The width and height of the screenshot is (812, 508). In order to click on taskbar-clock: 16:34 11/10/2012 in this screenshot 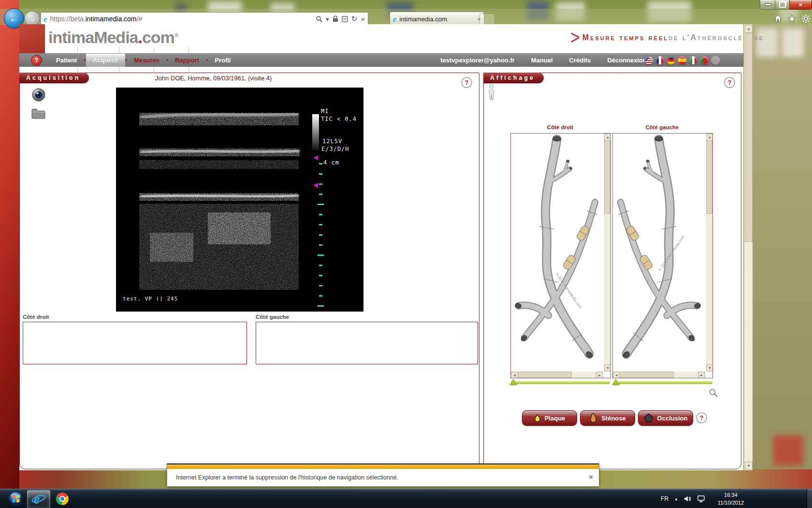, I will do `click(731, 499)`.